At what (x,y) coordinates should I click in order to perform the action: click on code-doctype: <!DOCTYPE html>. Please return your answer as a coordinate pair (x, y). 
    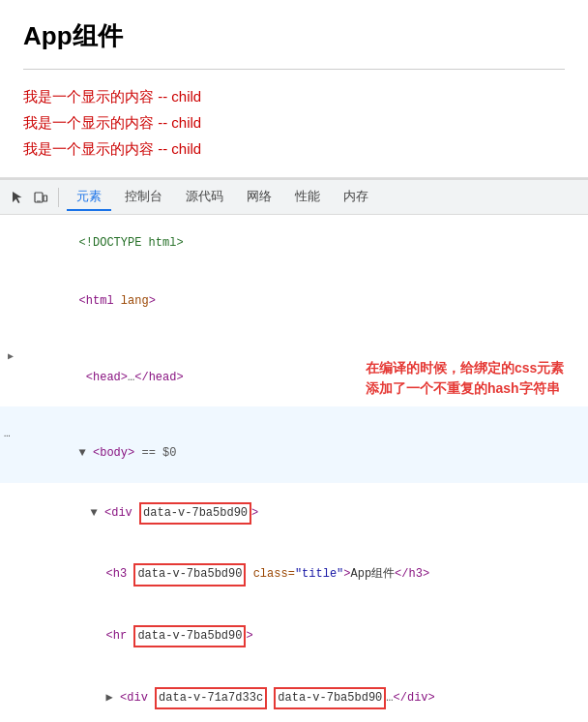
    Looking at the image, I should click on (294, 244).